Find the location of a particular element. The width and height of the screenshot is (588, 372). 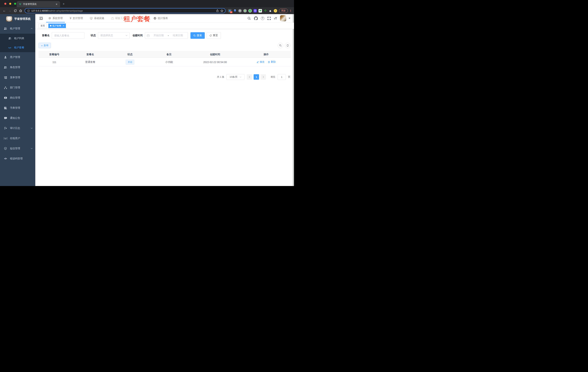

package-name-input is located at coordinates (68, 36).